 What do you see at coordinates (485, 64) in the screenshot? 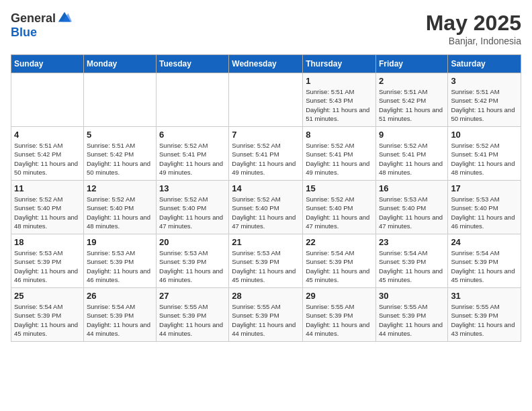
I see `weekday-header-saturday: Saturday` at bounding box center [485, 64].